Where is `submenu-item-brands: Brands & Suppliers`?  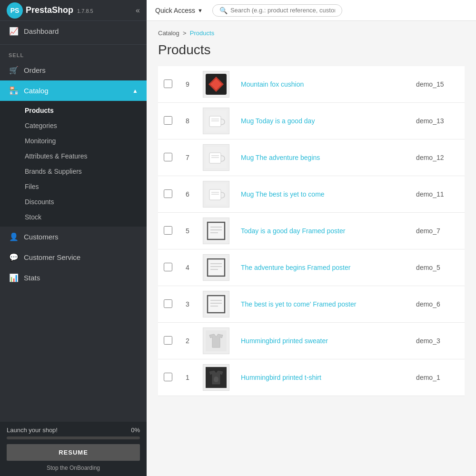 submenu-item-brands: Brands & Suppliers is located at coordinates (73, 171).